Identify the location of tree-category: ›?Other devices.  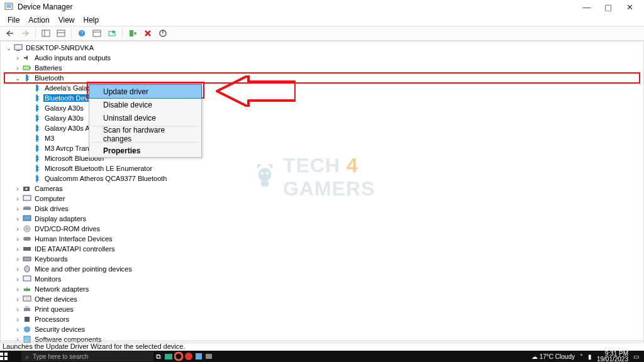
(326, 299).